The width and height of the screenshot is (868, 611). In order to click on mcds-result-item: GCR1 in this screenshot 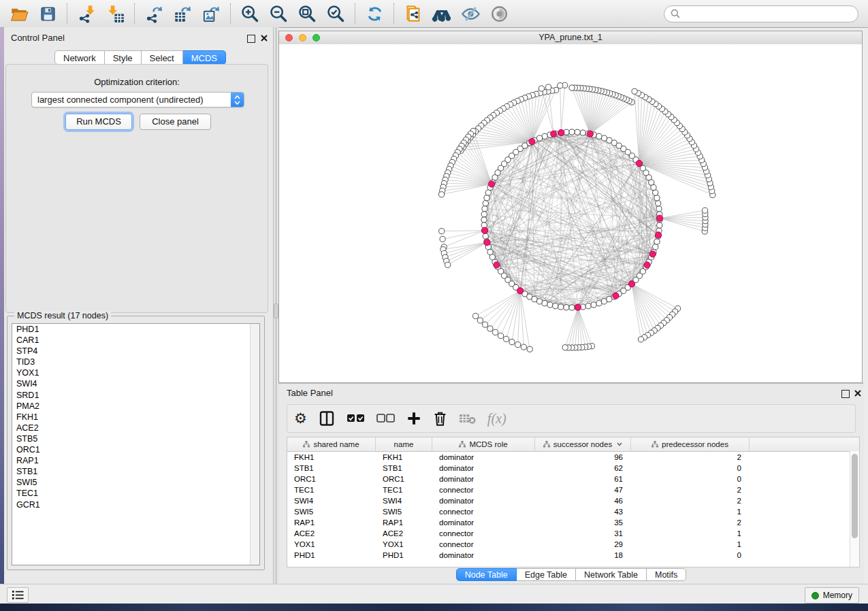, I will do `click(136, 505)`.